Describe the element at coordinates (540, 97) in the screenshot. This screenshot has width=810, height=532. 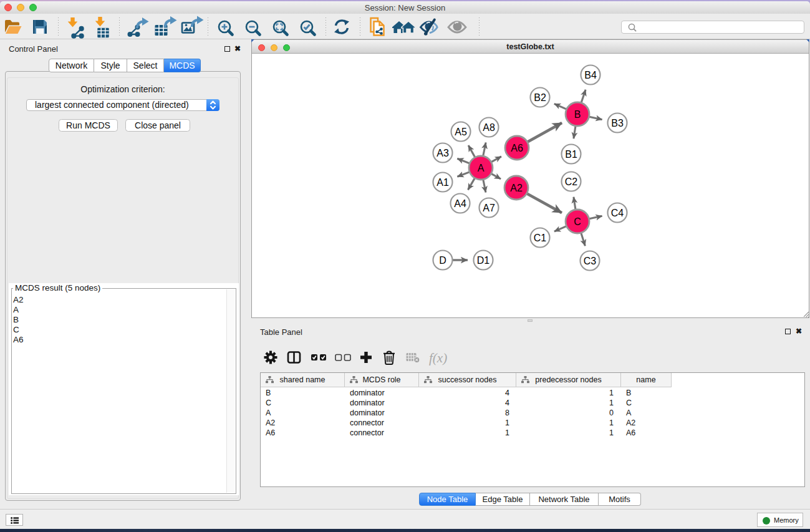
I see `svg-text: B2` at that location.